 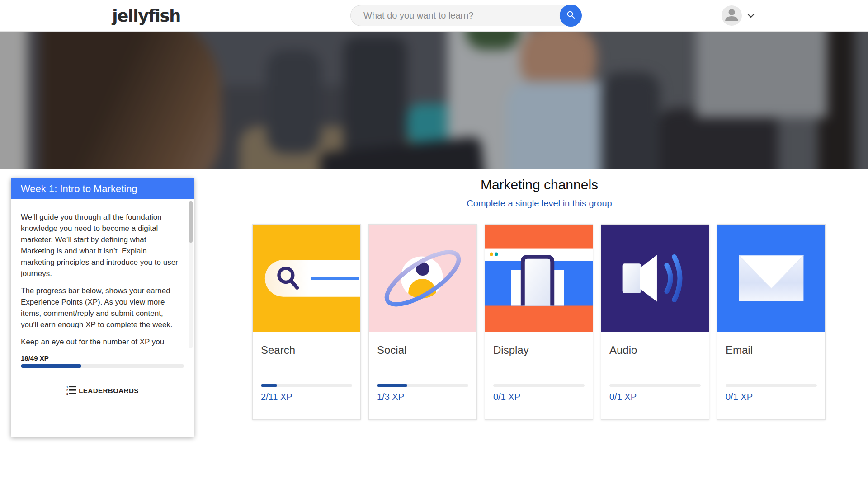 I want to click on svg-text: 1, so click(x=67, y=387).